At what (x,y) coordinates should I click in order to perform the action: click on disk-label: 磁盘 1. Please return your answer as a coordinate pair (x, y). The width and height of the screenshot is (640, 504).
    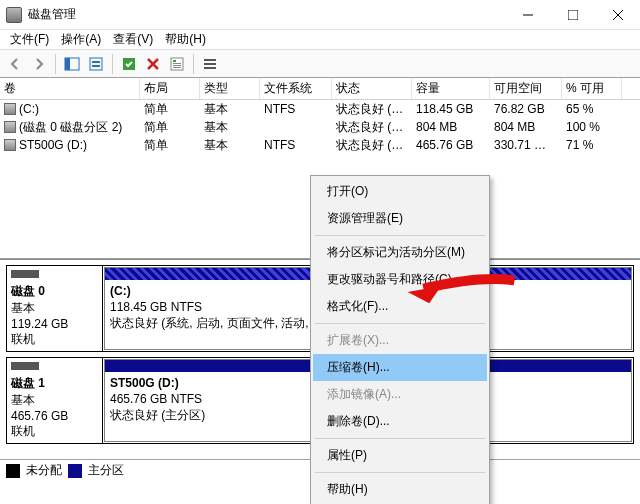
    Looking at the image, I should click on (54, 384).